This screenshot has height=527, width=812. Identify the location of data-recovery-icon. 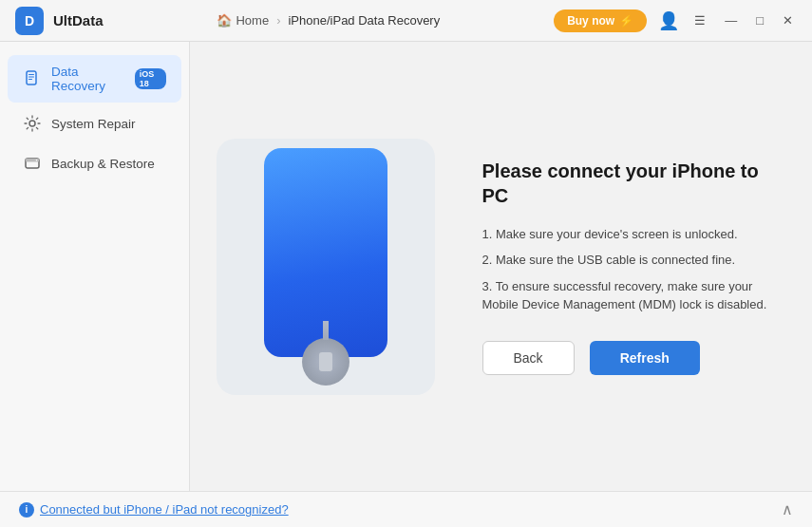
(32, 79).